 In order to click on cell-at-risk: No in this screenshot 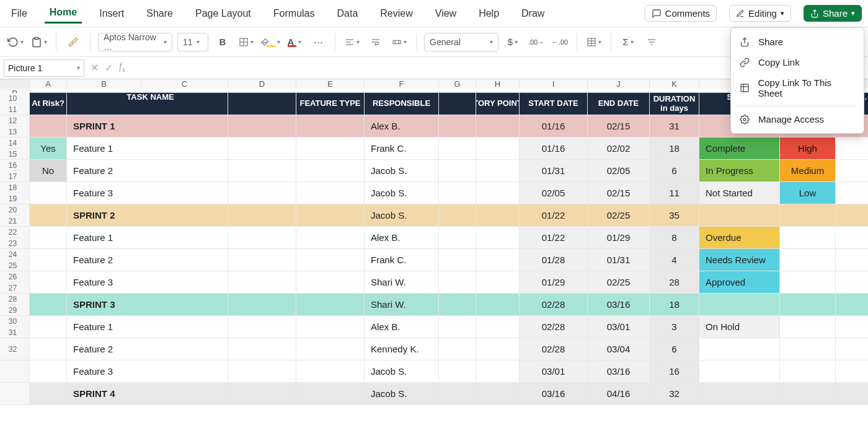, I will do `click(48, 171)`.